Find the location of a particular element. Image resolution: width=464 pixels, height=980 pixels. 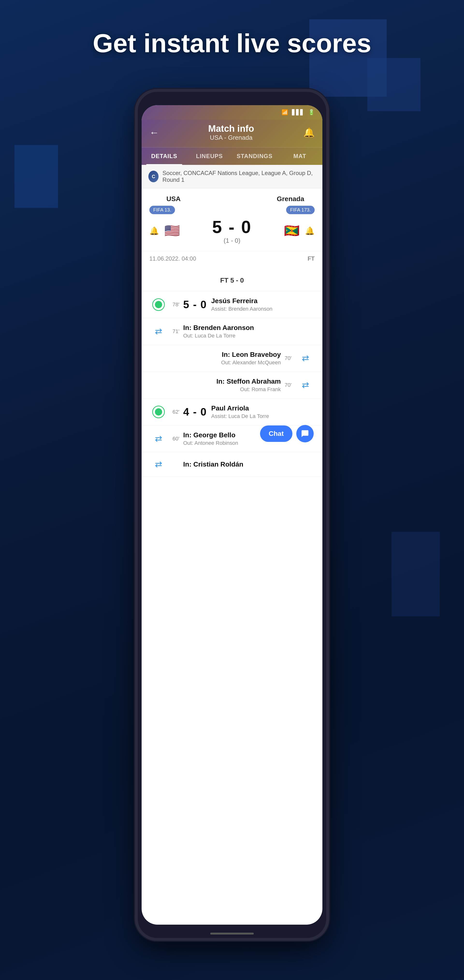

chat-icon-button is located at coordinates (305, 434).